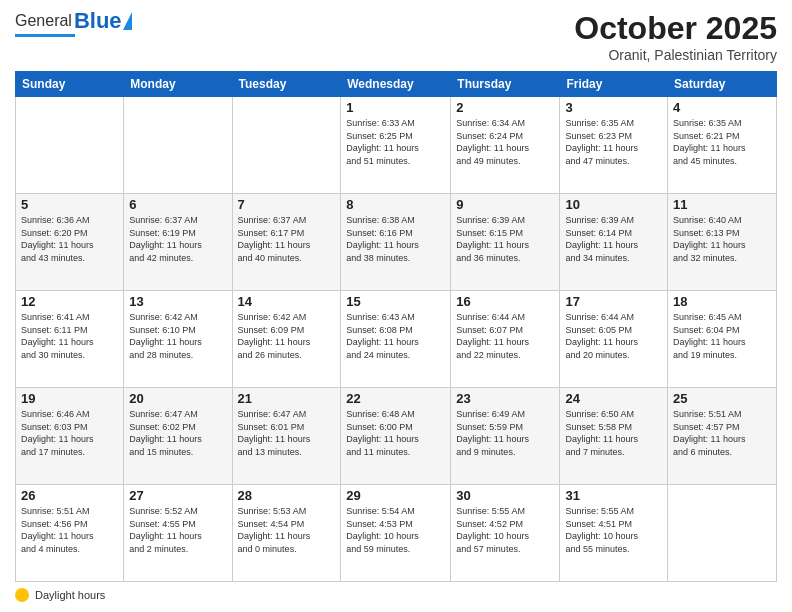  I want to click on day-number: 22, so click(396, 398).